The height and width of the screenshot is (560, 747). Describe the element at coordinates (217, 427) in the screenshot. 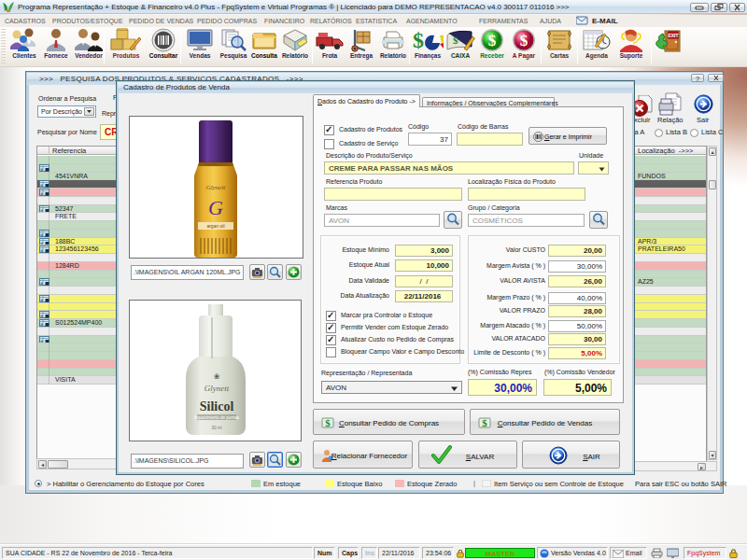

I see `svg-text: 30 ml` at that location.